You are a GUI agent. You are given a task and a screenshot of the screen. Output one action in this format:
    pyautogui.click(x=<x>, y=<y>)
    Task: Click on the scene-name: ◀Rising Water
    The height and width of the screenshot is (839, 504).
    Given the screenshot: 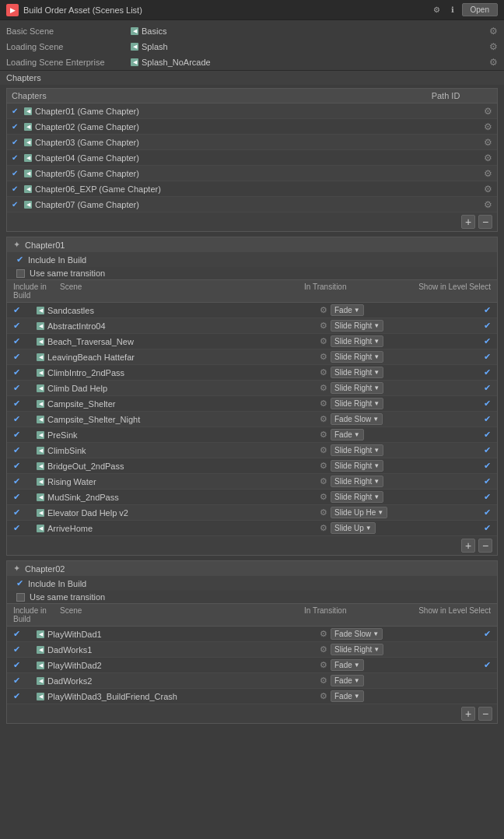 What is the action you would take?
    pyautogui.click(x=178, y=482)
    